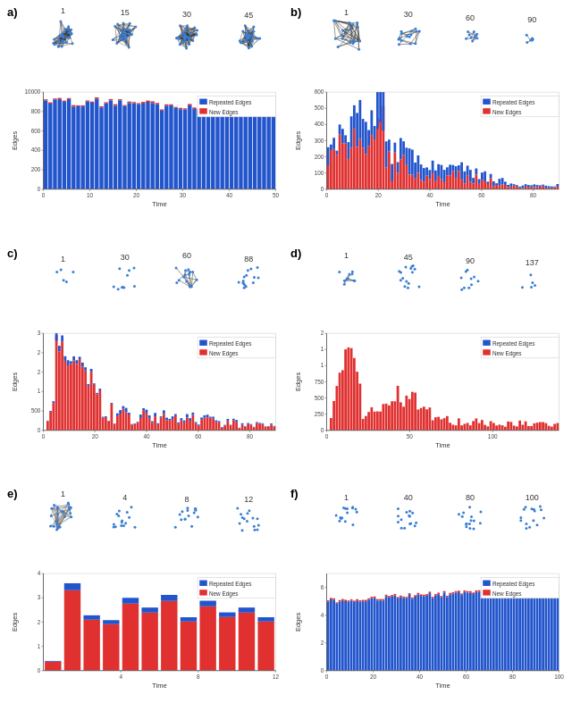 The image size is (572, 728). What do you see at coordinates (533, 513) in the screenshot?
I see `thumb-item: 100` at bounding box center [533, 513].